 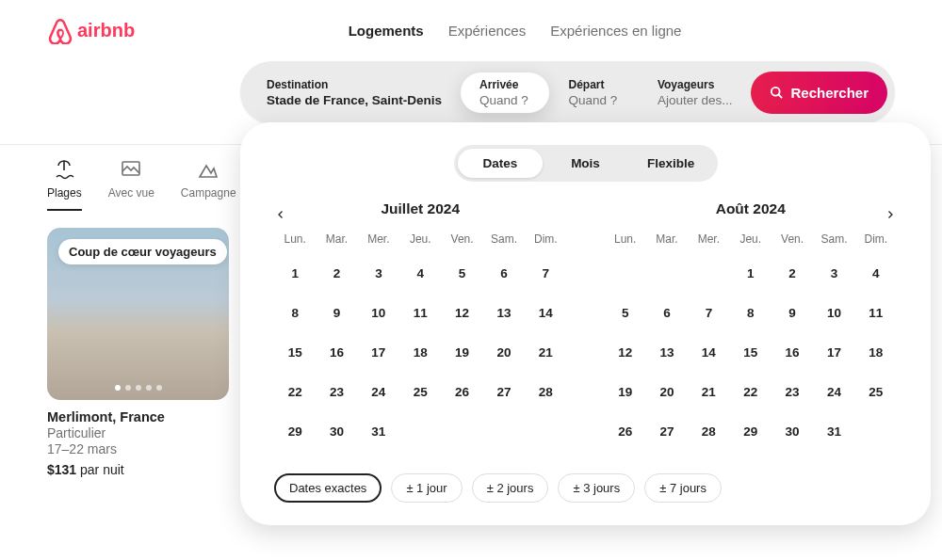 I want to click on header: airbnb Logements Expériences Expériences…, so click(x=471, y=30).